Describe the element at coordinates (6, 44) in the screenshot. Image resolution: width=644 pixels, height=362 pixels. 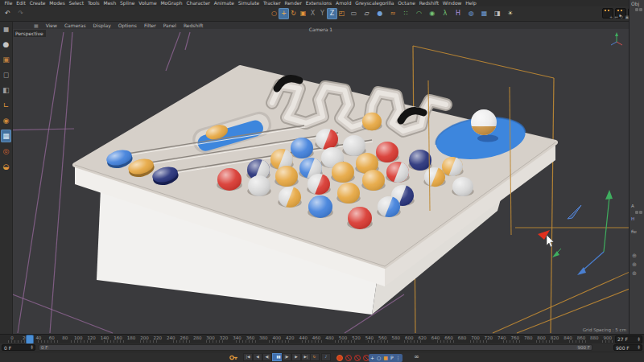
I see `model-mode-icon: ●` at that location.